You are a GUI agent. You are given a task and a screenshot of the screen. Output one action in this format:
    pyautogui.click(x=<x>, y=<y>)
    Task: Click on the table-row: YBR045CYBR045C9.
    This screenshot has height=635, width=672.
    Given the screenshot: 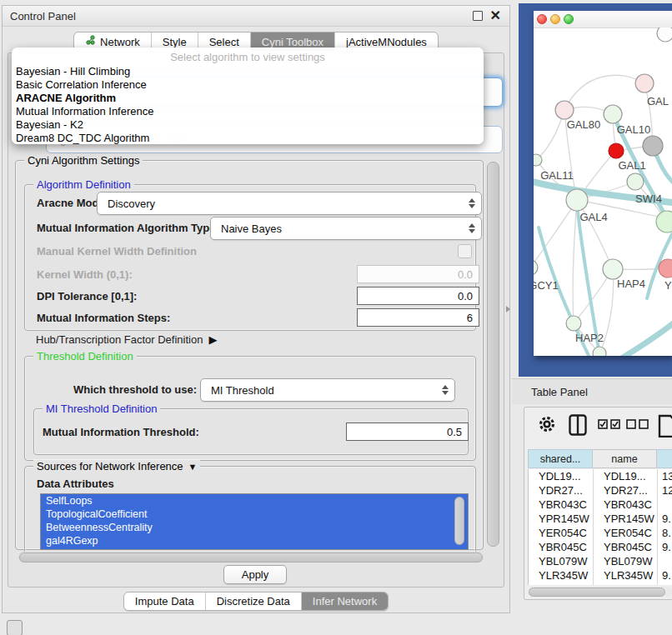 What is the action you would take?
    pyautogui.click(x=600, y=547)
    